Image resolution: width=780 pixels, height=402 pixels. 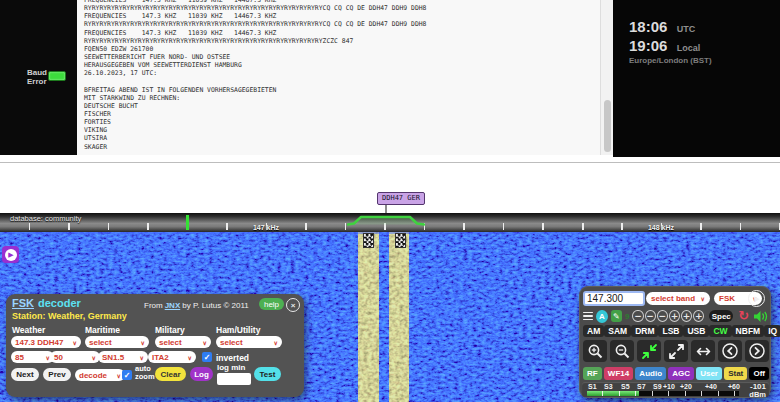 I want to click on menu-icon, so click(x=588, y=316).